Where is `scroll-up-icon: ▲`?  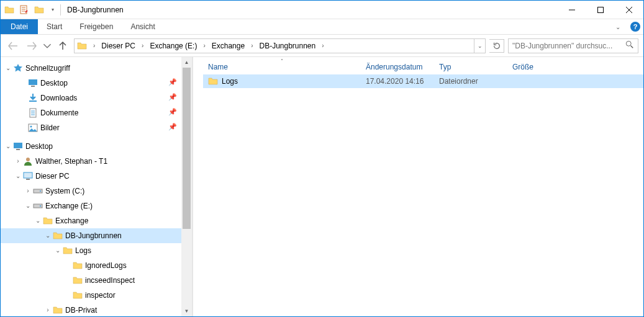
scroll-up-icon: ▲ is located at coordinates (186, 62).